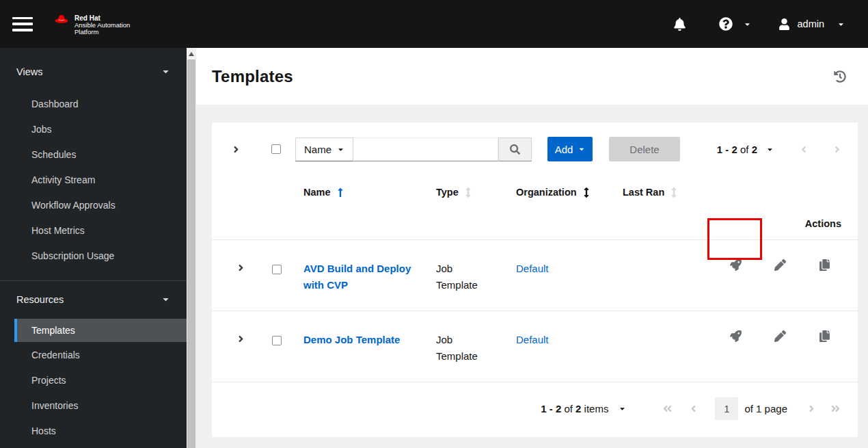  Describe the element at coordinates (565, 149) in the screenshot. I see `add-button-label: Add` at that location.